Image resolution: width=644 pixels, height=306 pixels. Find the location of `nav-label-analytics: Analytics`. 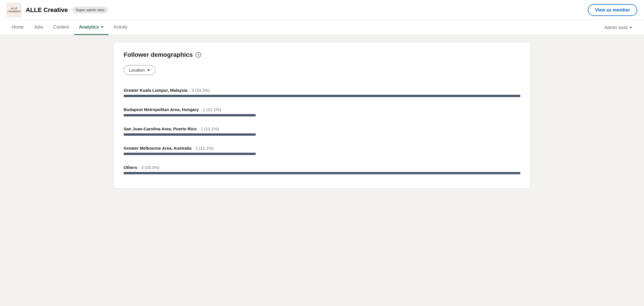

nav-label-analytics: Analytics is located at coordinates (89, 27).